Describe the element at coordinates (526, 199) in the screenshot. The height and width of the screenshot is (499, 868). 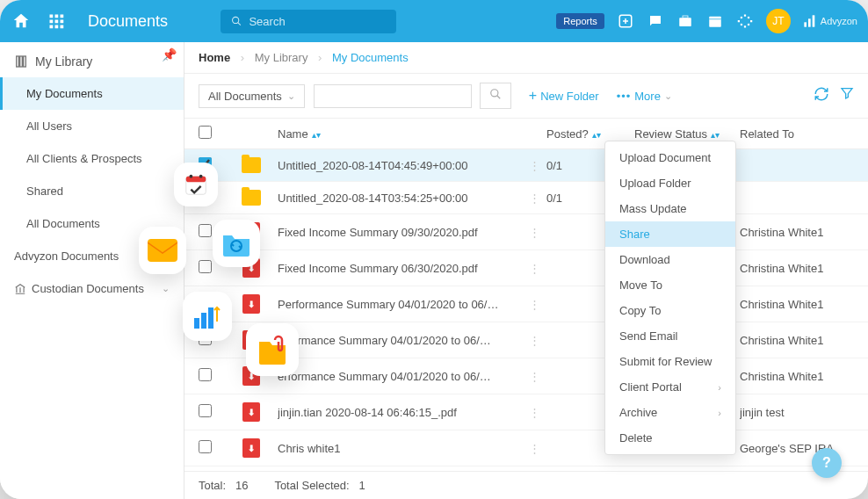
I see `table-row: Untitled_2020-08-14T03:54:25+00:00⋮0/1` at that location.